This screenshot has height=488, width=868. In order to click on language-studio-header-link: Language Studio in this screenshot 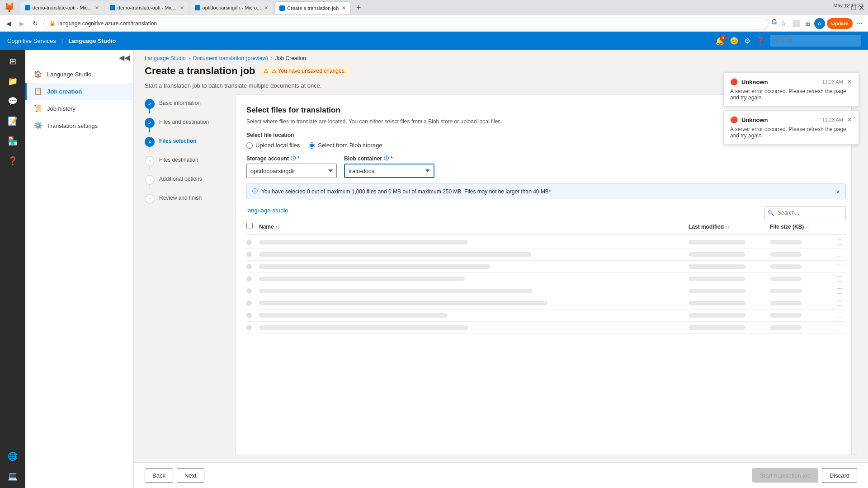, I will do `click(92, 41)`.